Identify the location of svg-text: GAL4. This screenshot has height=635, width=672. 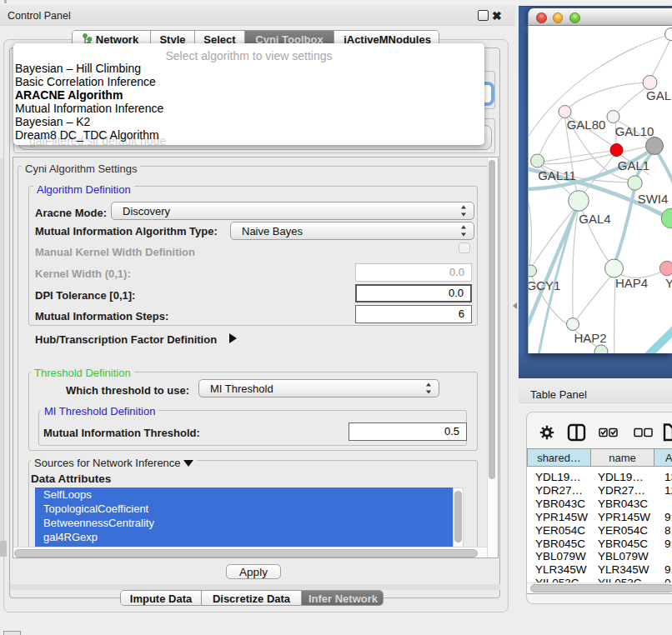
(594, 218).